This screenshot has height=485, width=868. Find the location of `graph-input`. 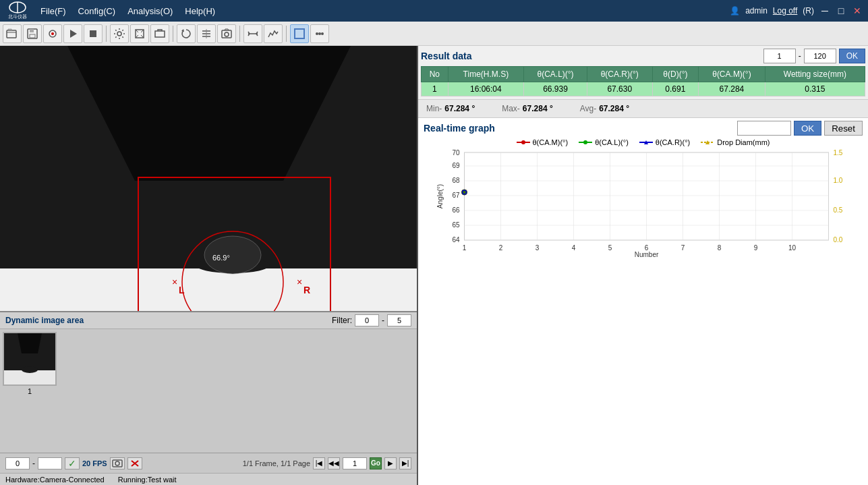

graph-input is located at coordinates (764, 128).